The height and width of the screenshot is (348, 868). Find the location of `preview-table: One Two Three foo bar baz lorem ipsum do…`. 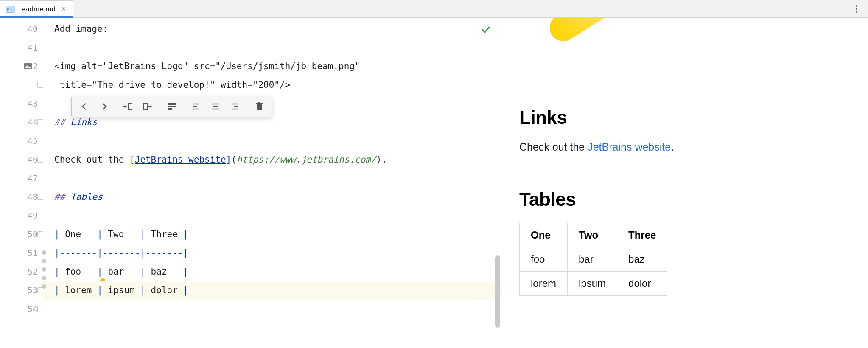

preview-table: One Two Three foo bar baz lorem ipsum do… is located at coordinates (593, 259).